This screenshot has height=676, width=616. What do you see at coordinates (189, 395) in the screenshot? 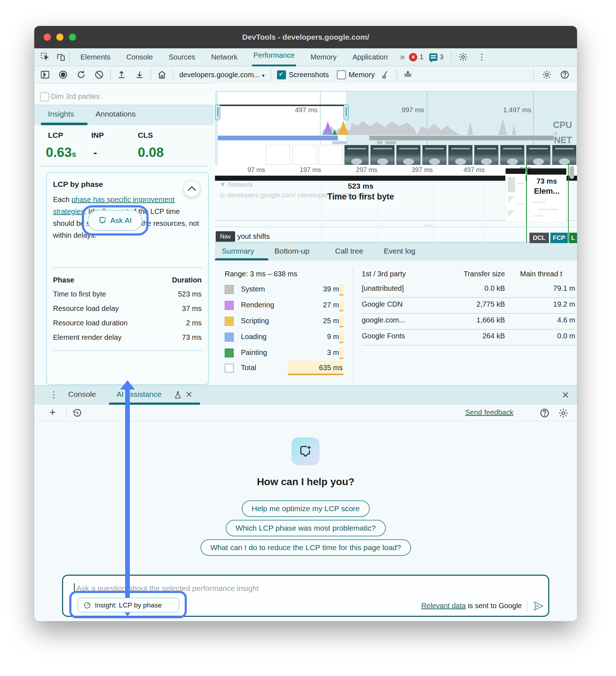
I see `close-tab-icon: ✕` at bounding box center [189, 395].